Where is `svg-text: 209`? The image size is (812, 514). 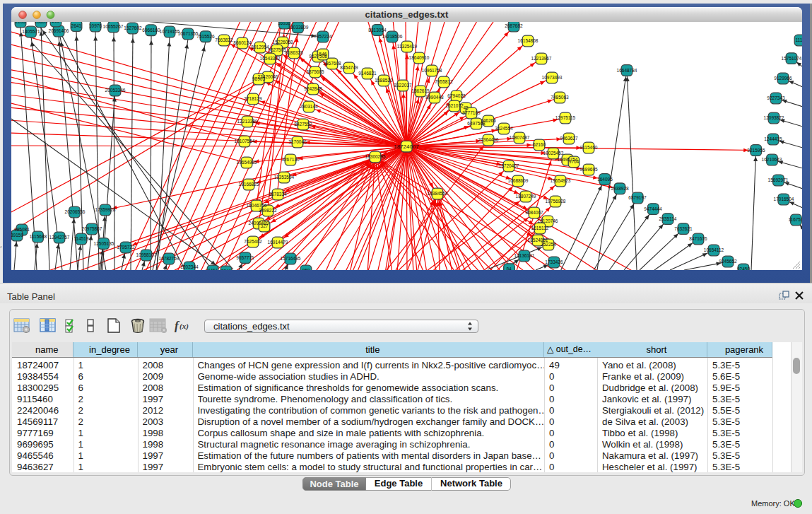
svg-text: 209 is located at coordinates (57, 23).